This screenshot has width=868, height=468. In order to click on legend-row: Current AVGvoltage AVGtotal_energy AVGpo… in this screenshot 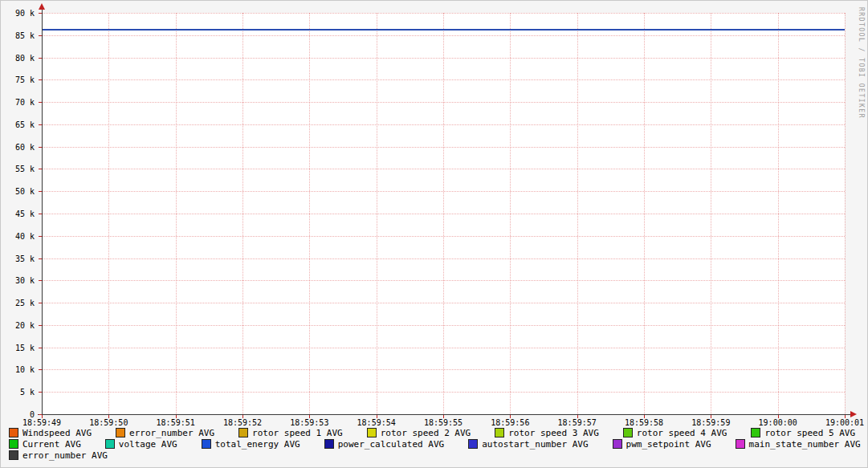, I will do `click(435, 444)`.